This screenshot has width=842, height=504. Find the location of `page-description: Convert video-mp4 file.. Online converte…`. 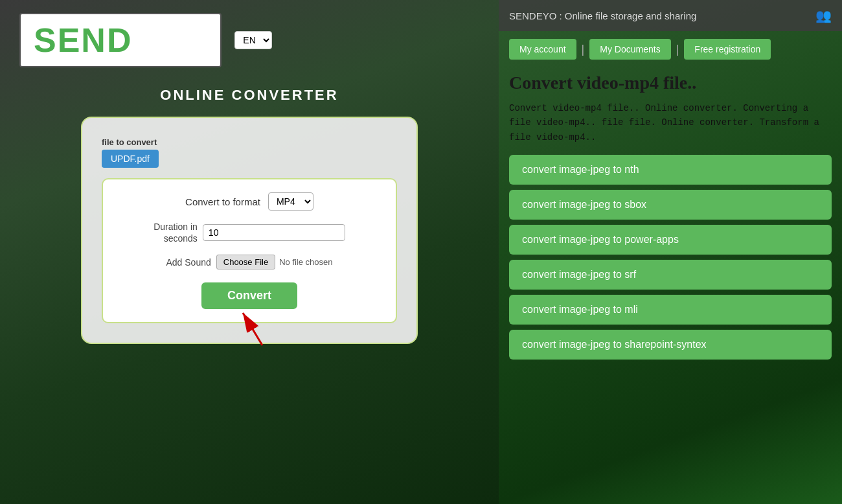

page-description: Convert video-mp4 file.. Online converte… is located at coordinates (670, 123).